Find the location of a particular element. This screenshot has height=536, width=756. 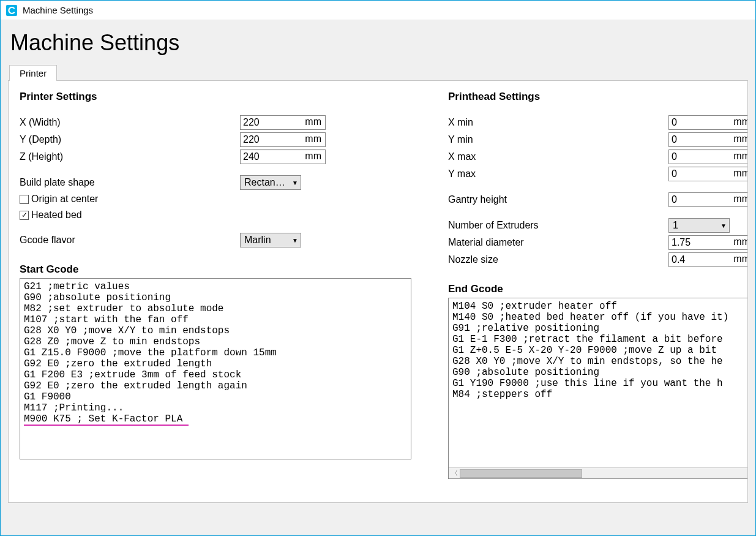

horizontal-scrollbar: 〈 is located at coordinates (599, 473).